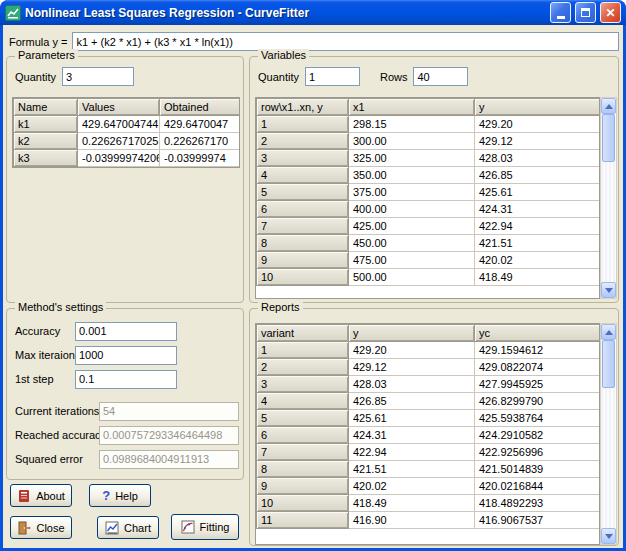  Describe the element at coordinates (200, 124) in the screenshot. I see `data-cell: 429.6470047` at that location.